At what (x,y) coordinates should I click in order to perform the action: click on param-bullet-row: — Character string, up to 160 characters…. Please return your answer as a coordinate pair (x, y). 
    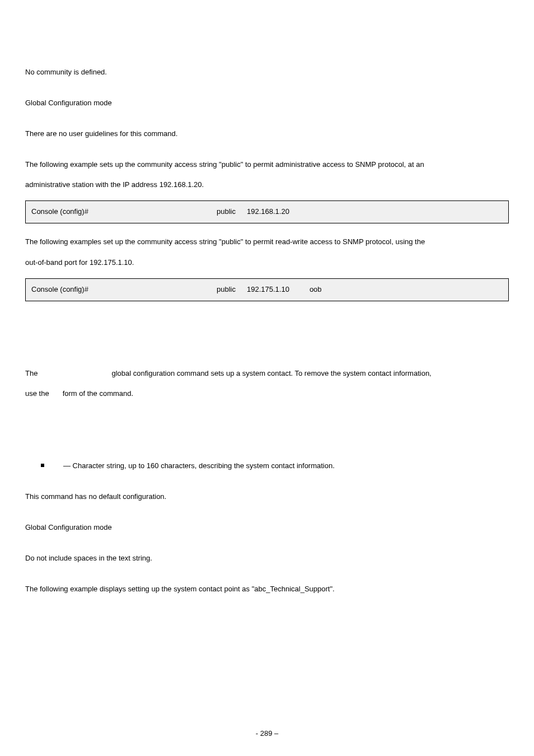
    Looking at the image, I should click on (275, 466).